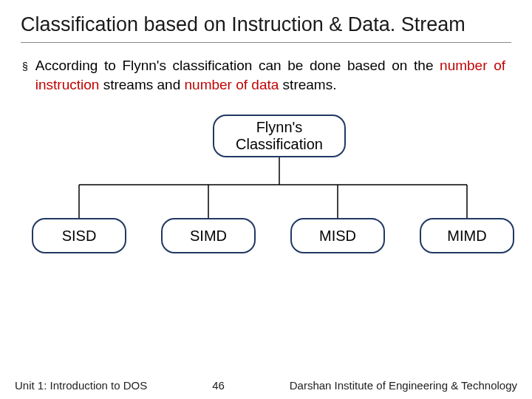  Describe the element at coordinates (79, 236) in the screenshot. I see `node-sisd: SISD` at that location.